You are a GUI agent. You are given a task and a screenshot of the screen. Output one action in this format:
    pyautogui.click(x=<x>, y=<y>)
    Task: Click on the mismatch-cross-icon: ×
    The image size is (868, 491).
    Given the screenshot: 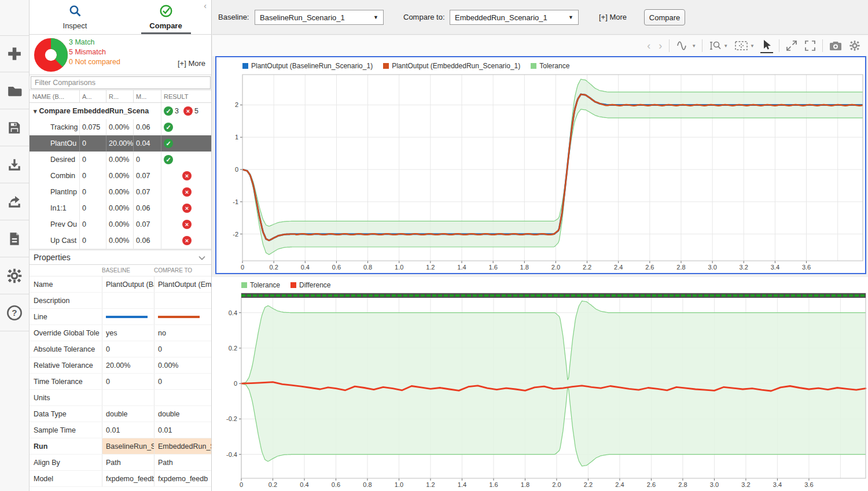 What is the action you would take?
    pyautogui.click(x=187, y=208)
    